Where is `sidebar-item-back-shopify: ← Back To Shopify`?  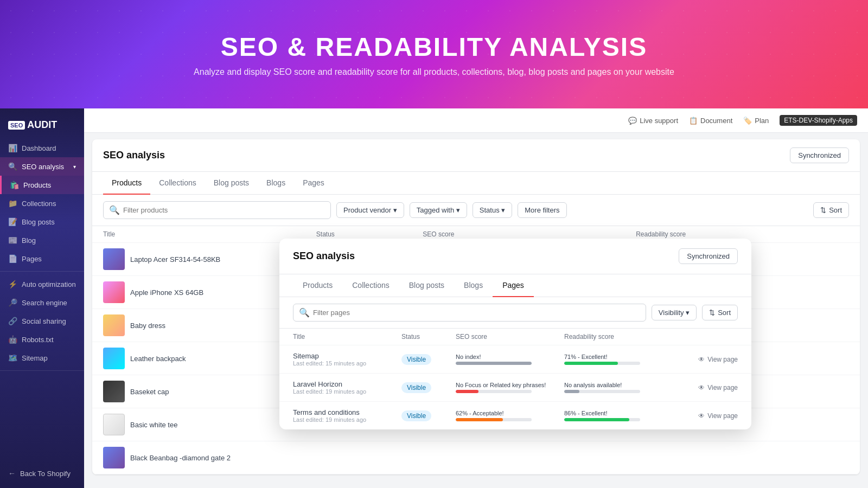
sidebar-item-back-shopify: ← Back To Shopify is located at coordinates (42, 473).